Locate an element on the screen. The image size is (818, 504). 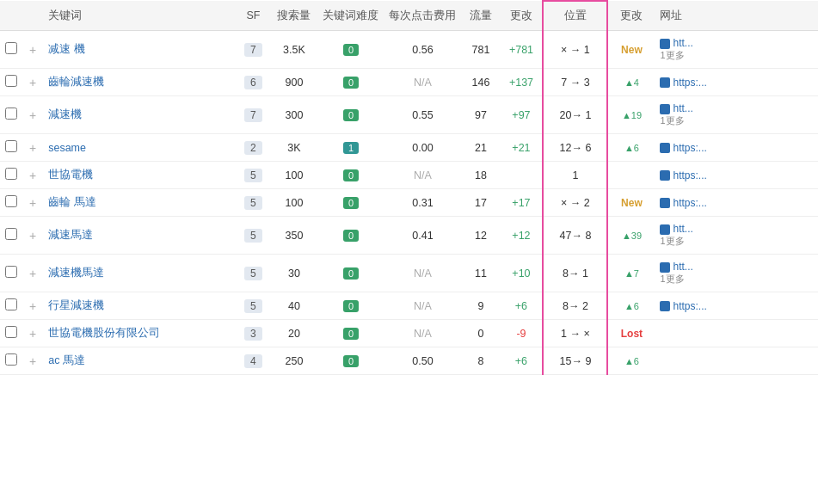
keyword-link: 世協電機股份有限公司 is located at coordinates (104, 333).